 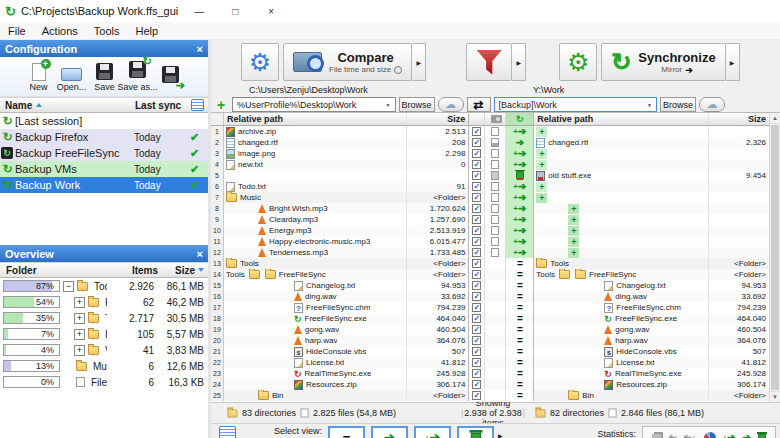 What do you see at coordinates (148, 31) in the screenshot?
I see `menu-help: Help` at bounding box center [148, 31].